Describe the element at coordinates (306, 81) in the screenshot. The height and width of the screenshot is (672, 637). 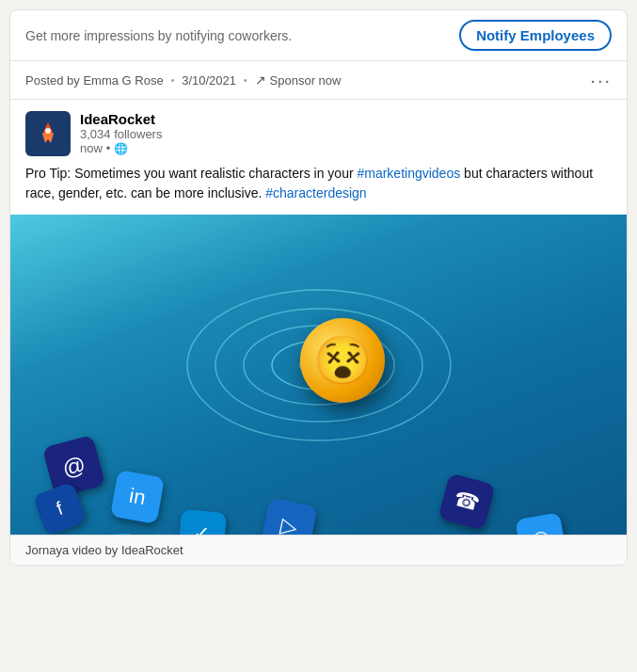
I see `sponsor-label: Sponsor now` at that location.